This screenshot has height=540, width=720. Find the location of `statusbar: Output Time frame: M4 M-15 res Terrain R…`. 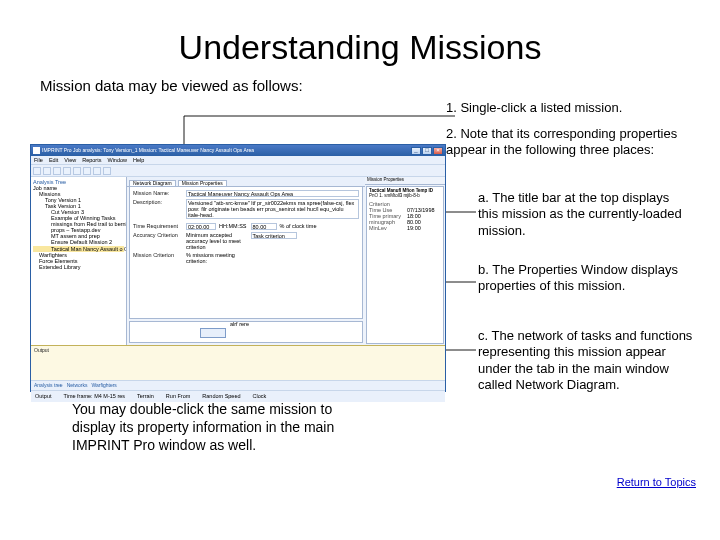

statusbar: Output Time frame: M4 M-15 res Terrain R… is located at coordinates (238, 396).